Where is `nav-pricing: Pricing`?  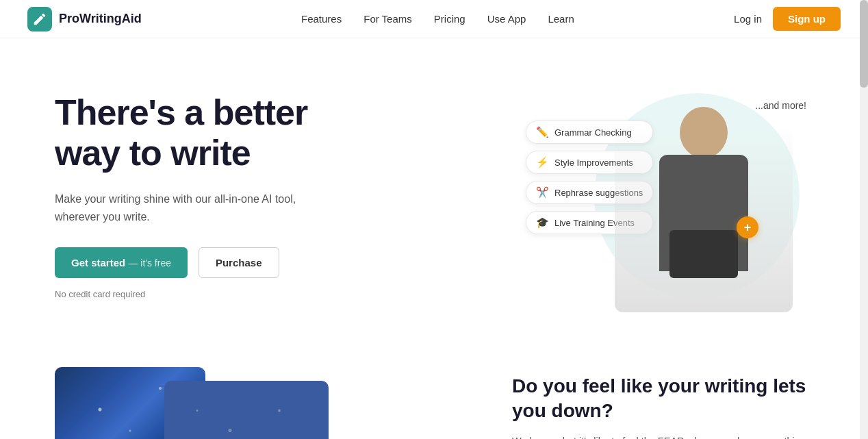
nav-pricing: Pricing is located at coordinates (450, 19).